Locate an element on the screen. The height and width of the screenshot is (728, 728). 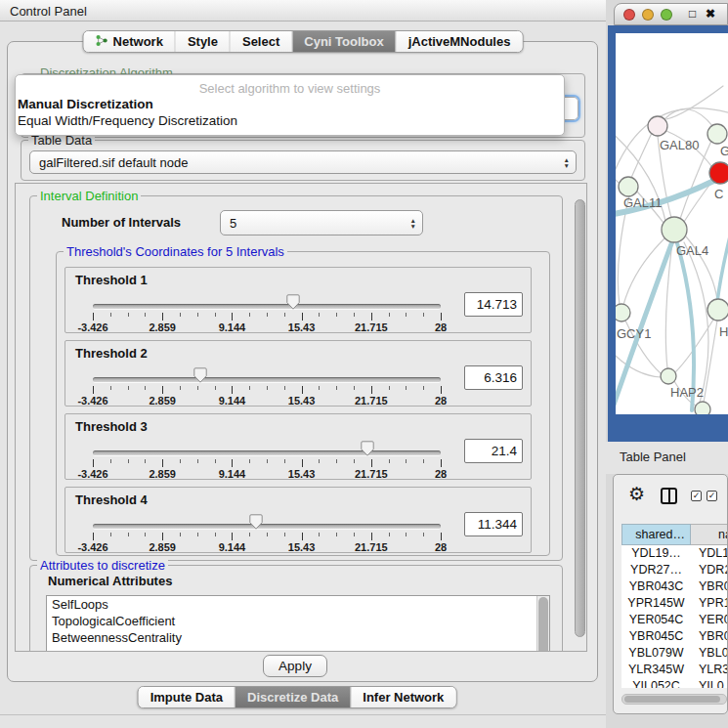
table-row: YLR345WYLR3 is located at coordinates (674, 670).